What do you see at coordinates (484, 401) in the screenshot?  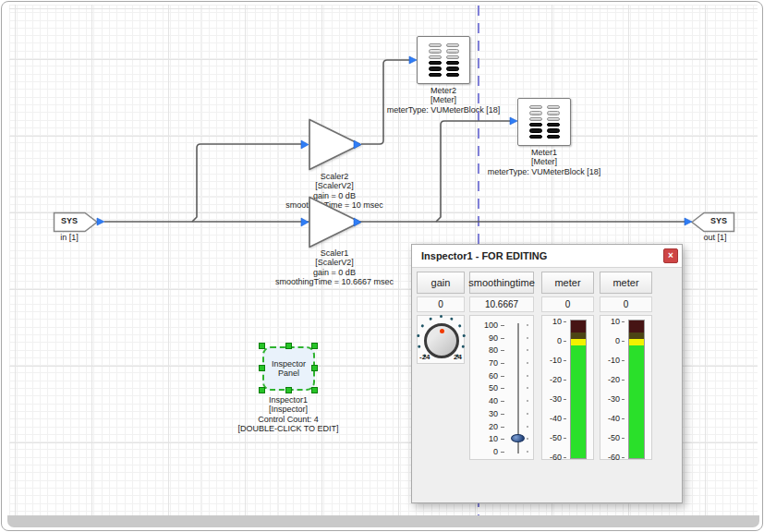 I see `slider-scale-label: 40` at bounding box center [484, 401].